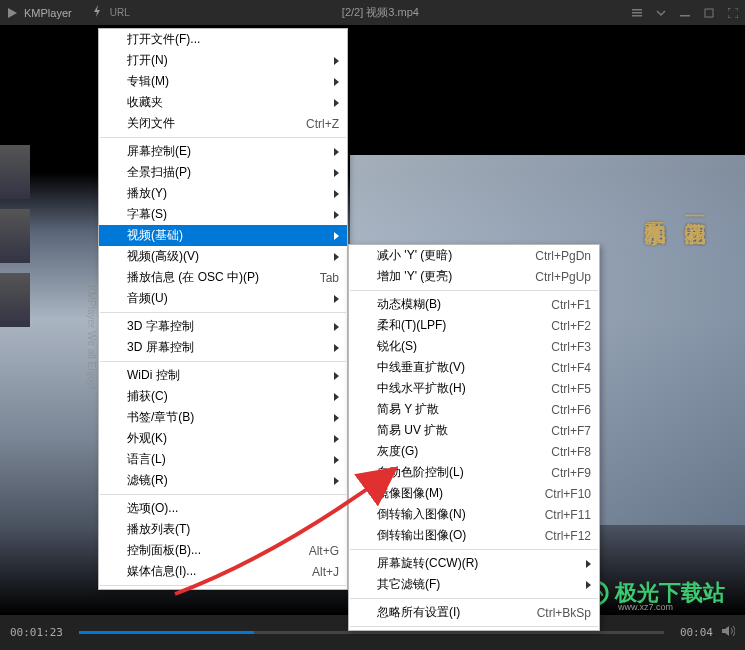  I want to click on menu-3d-subtitle: 3D 字幕控制, so click(223, 326).